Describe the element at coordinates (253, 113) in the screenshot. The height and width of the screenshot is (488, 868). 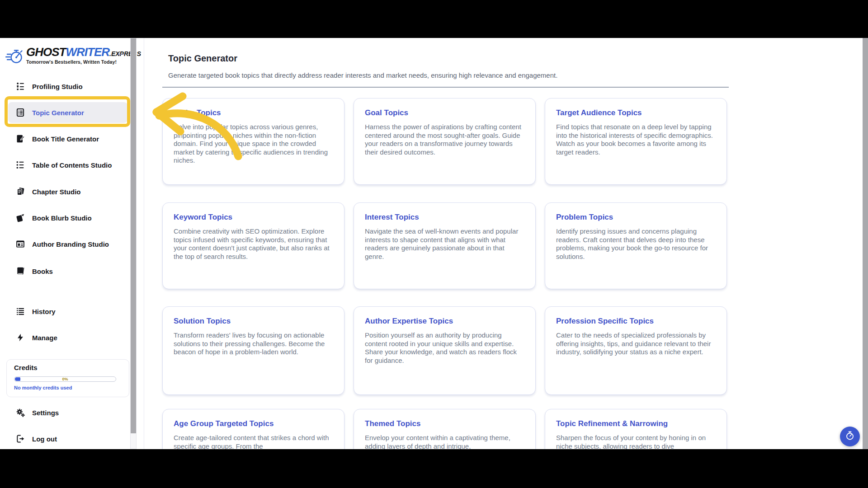
I see `card-title: Niche Topics` at that location.